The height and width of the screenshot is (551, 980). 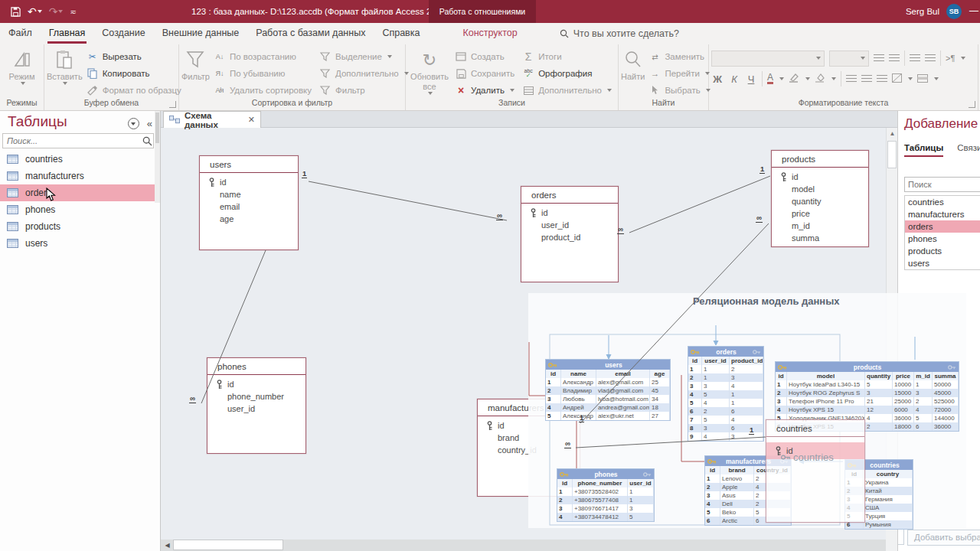 What do you see at coordinates (134, 73) in the screenshot?
I see `copy-button: Копировать` at bounding box center [134, 73].